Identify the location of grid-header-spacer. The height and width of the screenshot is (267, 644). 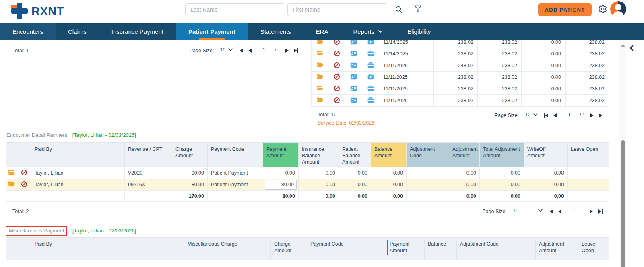
(12, 155).